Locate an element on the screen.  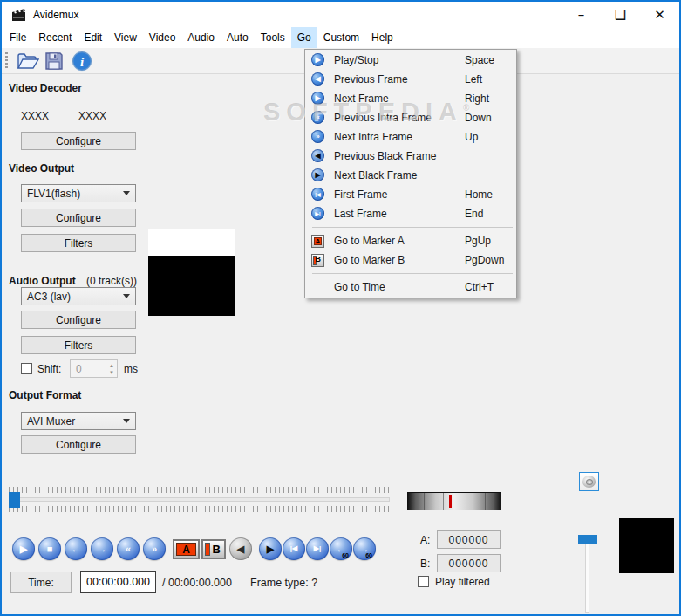
audio-filters-button: Filters is located at coordinates (78, 346).